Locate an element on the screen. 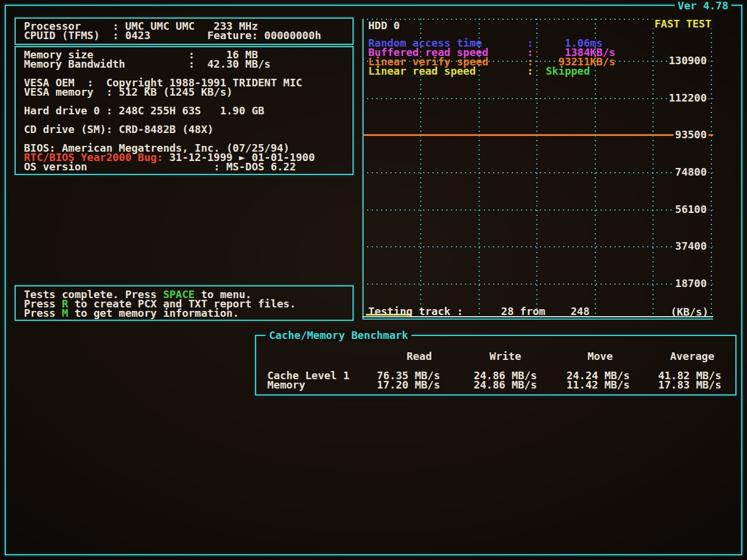 The width and height of the screenshot is (747, 560). cell-memory-move: 11.42 MB/s is located at coordinates (598, 385).